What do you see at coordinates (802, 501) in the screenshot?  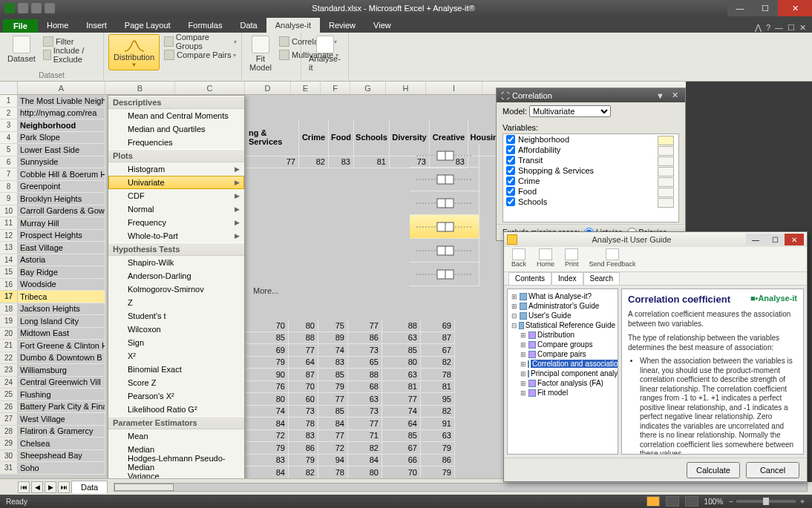 I see `zoom-in-icon: ＋` at bounding box center [802, 501].